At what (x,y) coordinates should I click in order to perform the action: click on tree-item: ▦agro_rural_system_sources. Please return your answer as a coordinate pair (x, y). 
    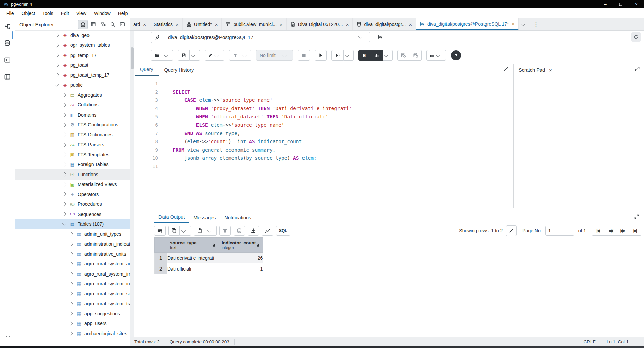
    Looking at the image, I should click on (72, 294).